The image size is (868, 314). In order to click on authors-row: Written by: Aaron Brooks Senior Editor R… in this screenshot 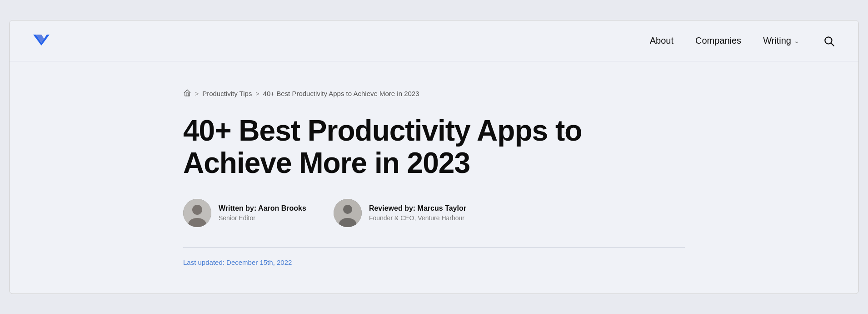, I will do `click(434, 213)`.